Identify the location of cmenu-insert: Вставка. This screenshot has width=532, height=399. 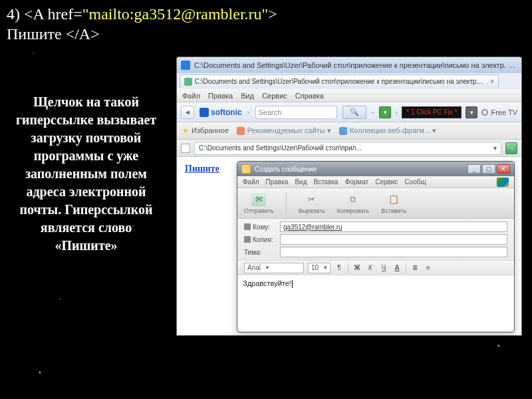
(326, 182).